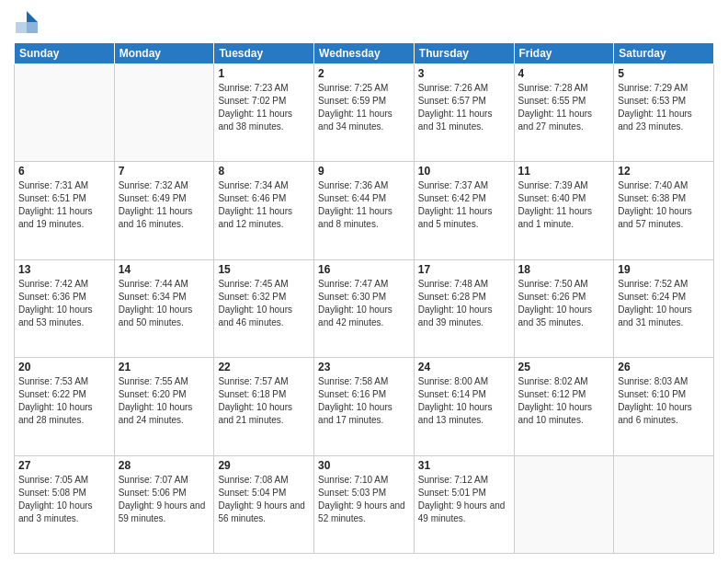 The image size is (728, 563). I want to click on calendar-header-thursday: Thursday, so click(463, 53).